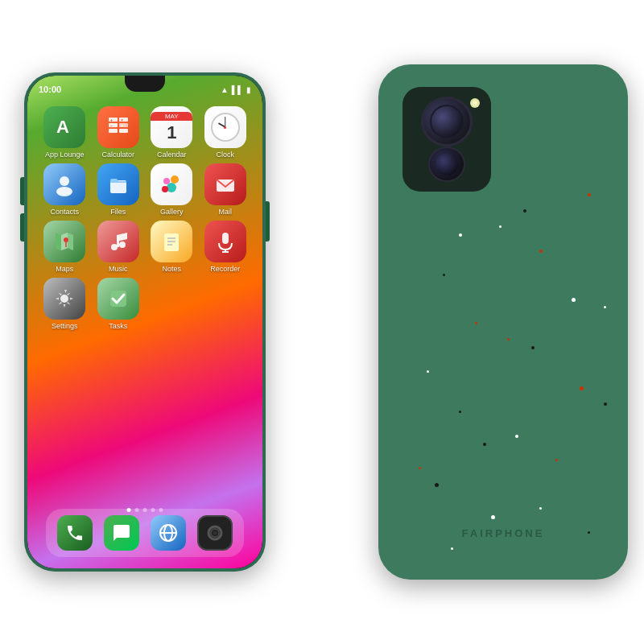 The image size is (644, 644). Describe the element at coordinates (171, 133) in the screenshot. I see `calendar-day: 1` at that location.